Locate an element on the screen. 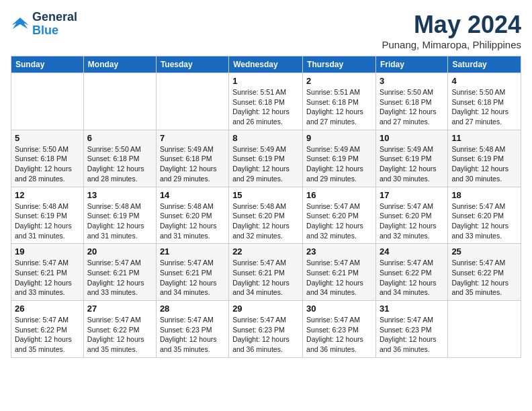  weekday-header-wednesday: Wednesday is located at coordinates (266, 64).